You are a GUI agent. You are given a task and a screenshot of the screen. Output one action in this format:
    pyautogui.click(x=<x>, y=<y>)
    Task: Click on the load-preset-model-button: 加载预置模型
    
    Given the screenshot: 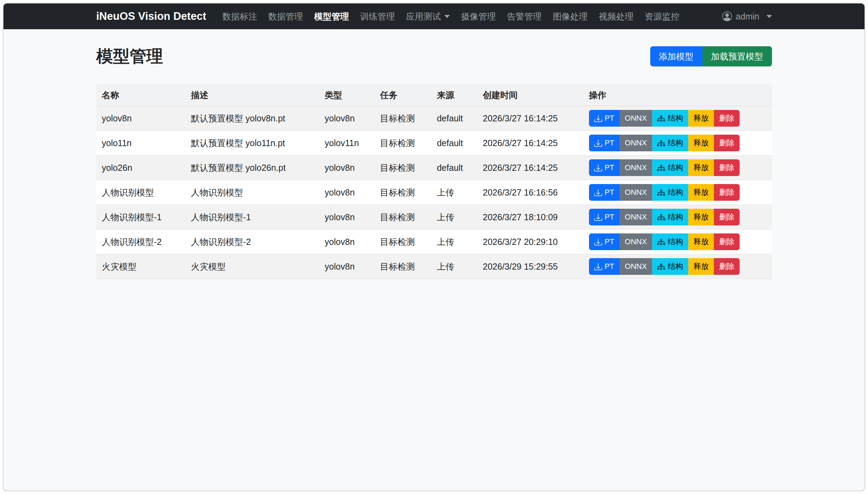 What is the action you would take?
    pyautogui.click(x=737, y=56)
    